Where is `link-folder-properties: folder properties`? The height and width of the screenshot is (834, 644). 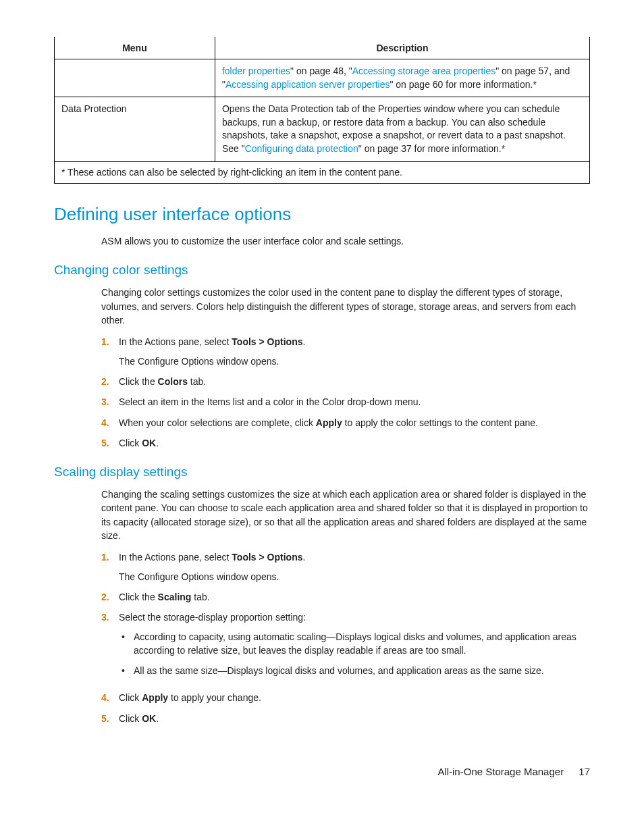
link-folder-properties: folder properties is located at coordinates (257, 71).